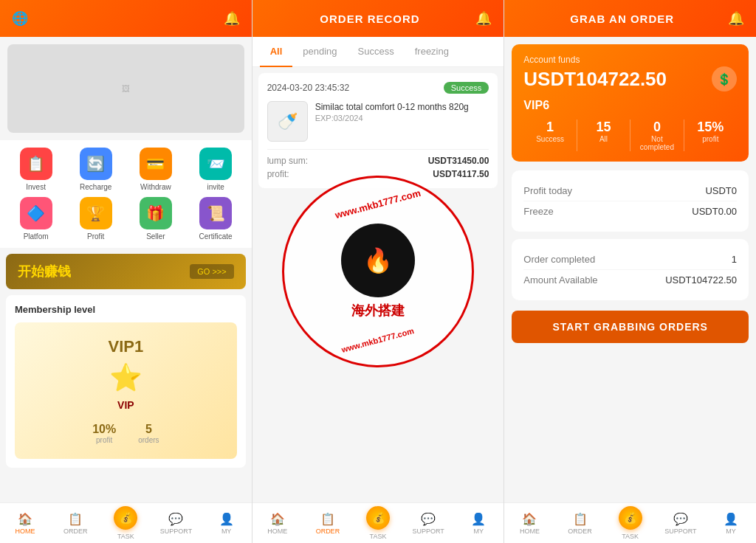 Image resolution: width=756 pixels, height=543 pixels. Describe the element at coordinates (428, 523) in the screenshot. I see `nav-support-2: 💬 SUPPORT` at that location.